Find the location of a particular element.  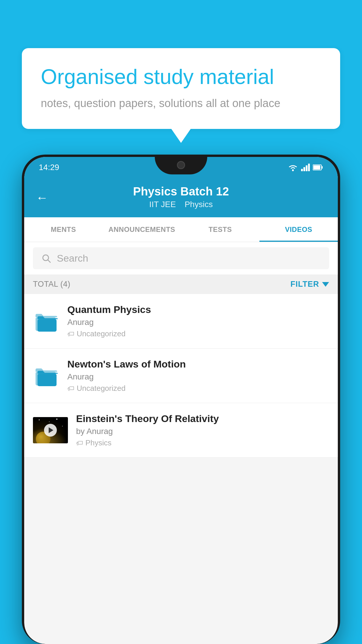

filter-button: FILTER is located at coordinates (310, 284).